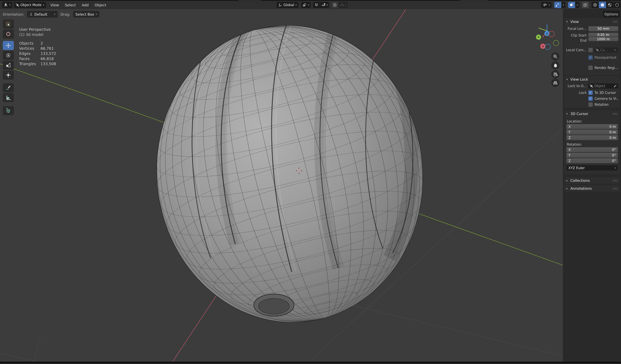 The width and height of the screenshot is (621, 364). I want to click on shading-rendered-button, so click(617, 5).